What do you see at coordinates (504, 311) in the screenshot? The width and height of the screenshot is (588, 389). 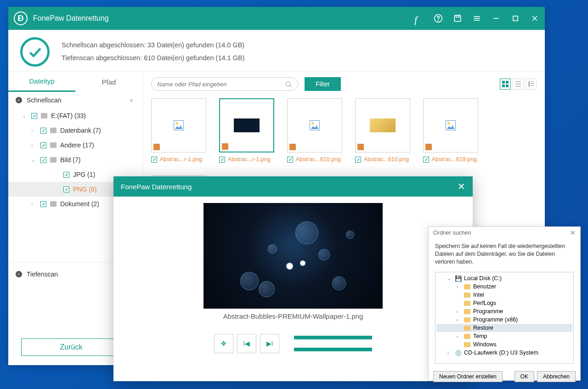 I see `folder-item: ›Programme` at bounding box center [504, 311].